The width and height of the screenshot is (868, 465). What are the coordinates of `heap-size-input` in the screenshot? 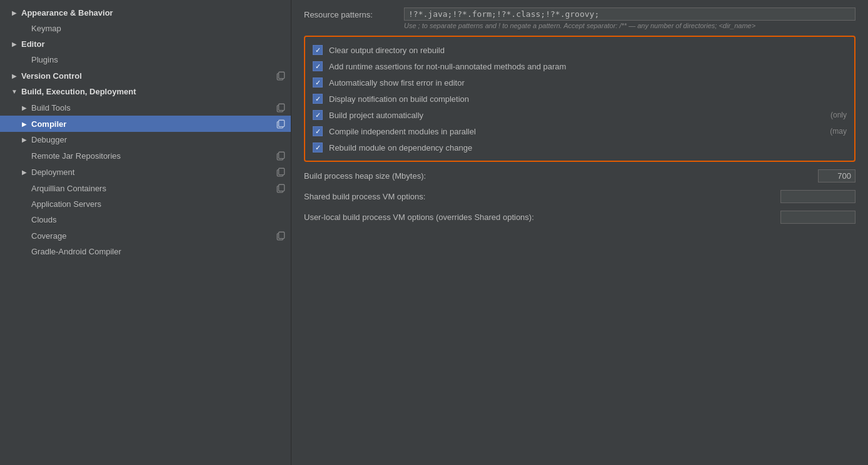 It's located at (837, 176).